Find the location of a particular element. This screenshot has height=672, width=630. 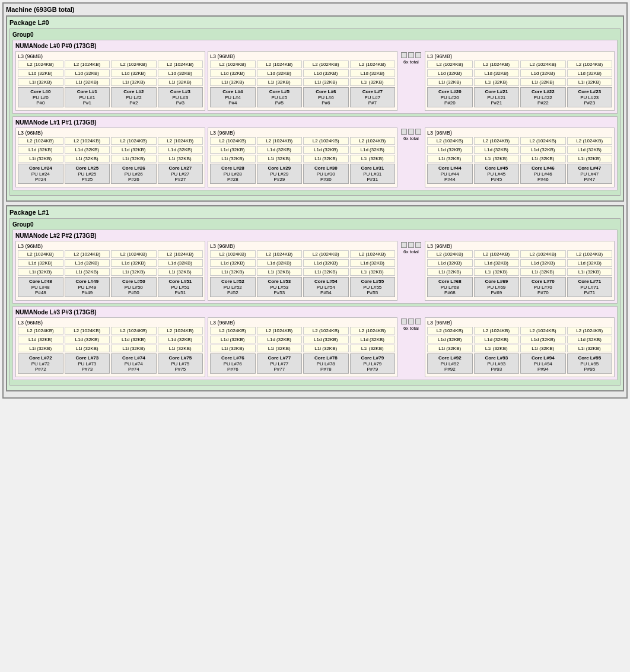

pu-label: PU L#29P#29 is located at coordinates (280, 177).